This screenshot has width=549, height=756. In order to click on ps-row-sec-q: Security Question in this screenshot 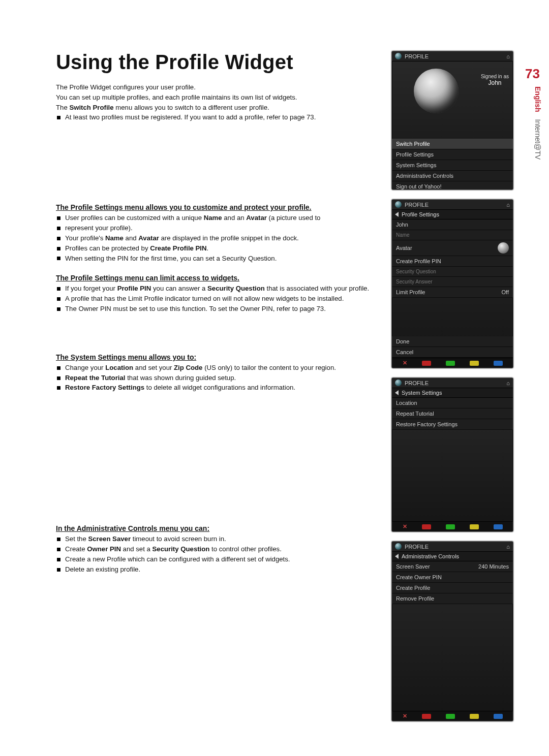, I will do `click(452, 272)`.